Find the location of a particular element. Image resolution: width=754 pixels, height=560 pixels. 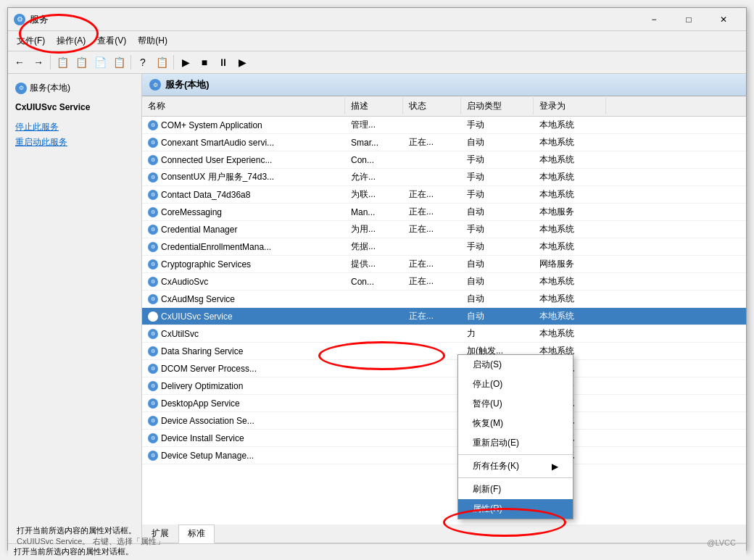

panel-header-icon: ⚙ is located at coordinates (155, 85).